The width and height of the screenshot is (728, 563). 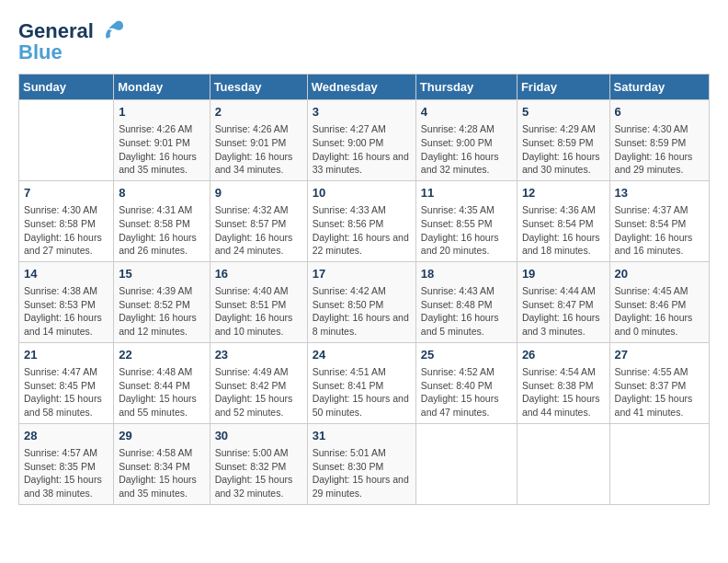 I want to click on day-info: Sunrise: 4:40 AM Sunset: 8:51 PM Dayligh…, so click(x=259, y=311).